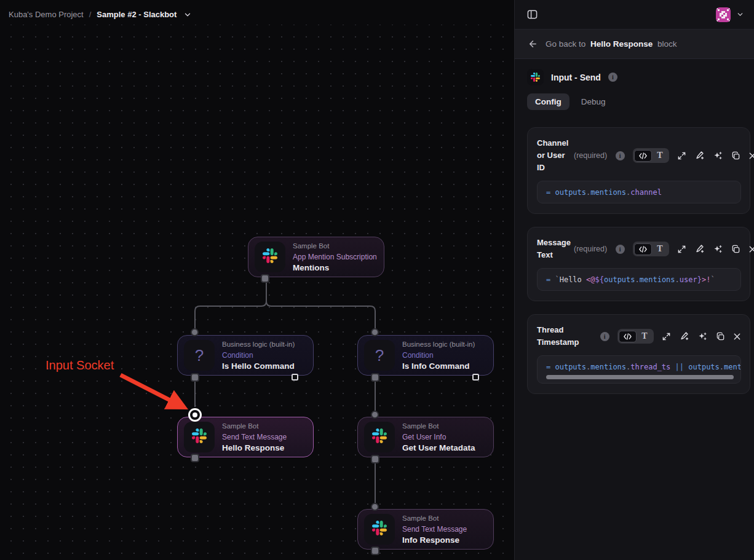 This screenshot has height=560, width=754. Describe the element at coordinates (258, 366) in the screenshot. I see `node-name: Is Hello Command` at that location.